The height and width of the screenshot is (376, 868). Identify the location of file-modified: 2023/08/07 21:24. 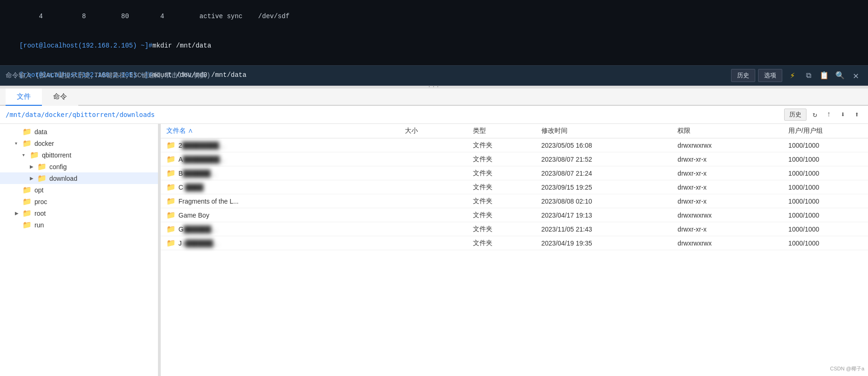
(604, 173).